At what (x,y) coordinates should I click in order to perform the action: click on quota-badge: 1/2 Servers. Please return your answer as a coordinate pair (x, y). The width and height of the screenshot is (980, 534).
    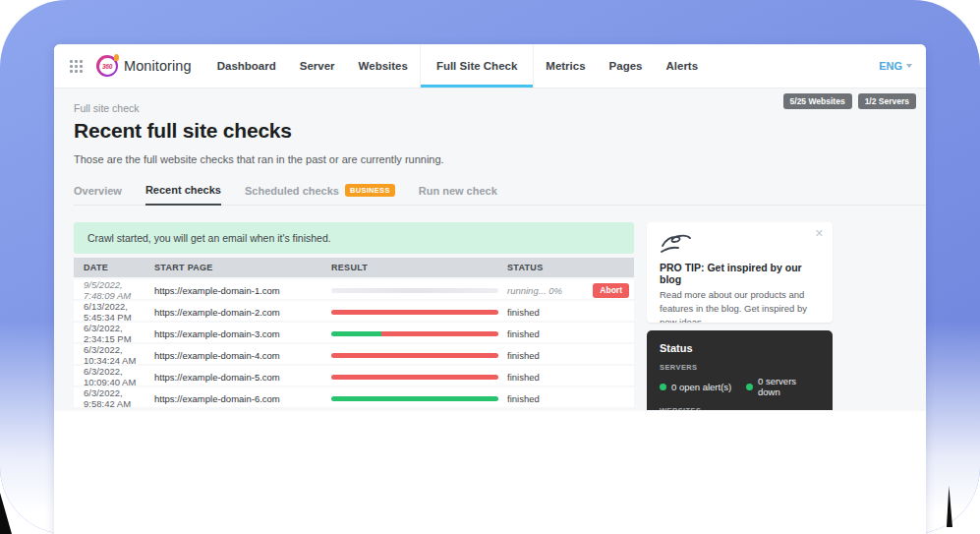
    Looking at the image, I should click on (887, 101).